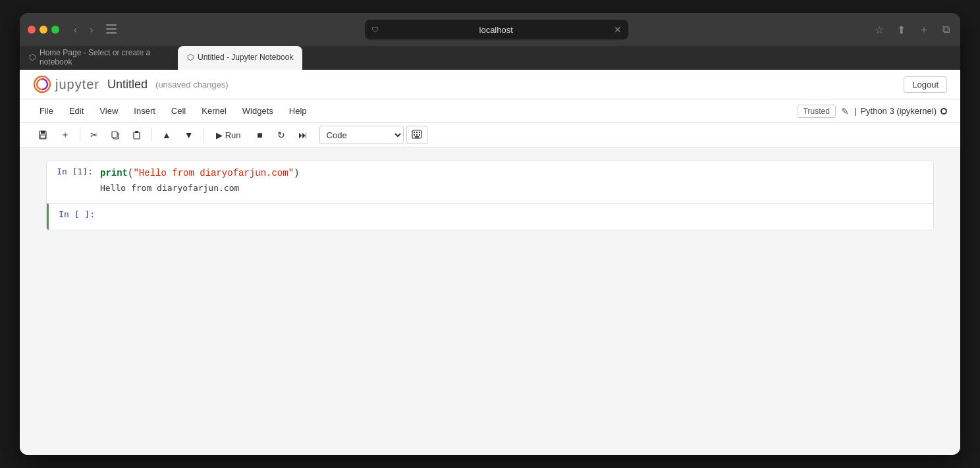 The width and height of the screenshot is (980, 468). I want to click on back-button: ‹, so click(75, 30).